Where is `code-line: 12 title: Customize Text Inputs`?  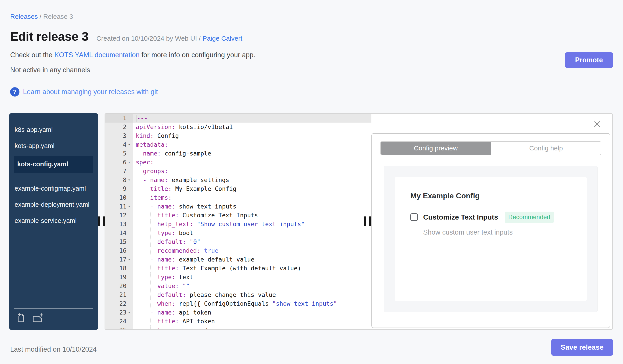 code-line: 12 title: Customize Text Inputs is located at coordinates (238, 215).